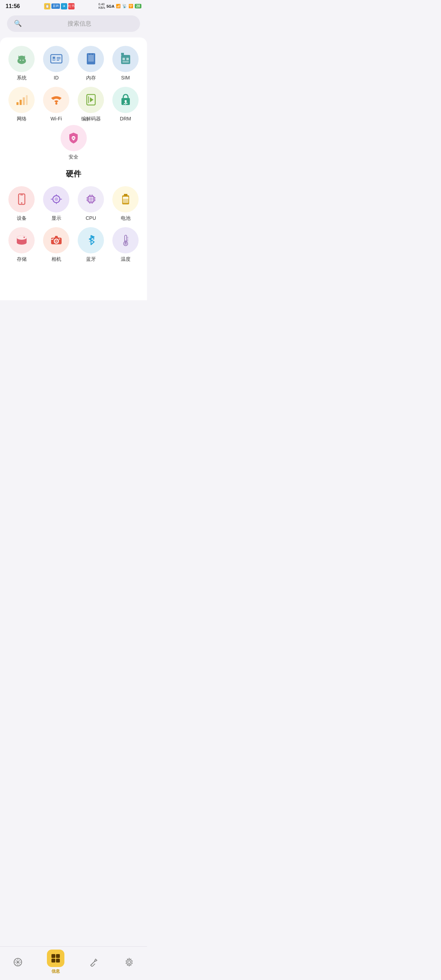 The height and width of the screenshot is (980, 441). What do you see at coordinates (73, 5) in the screenshot?
I see `status-bar: 11:56 📋 直聘 ✈ 红书 0.40KB/s 5GA 📶 📡 🛜 28` at bounding box center [73, 5].